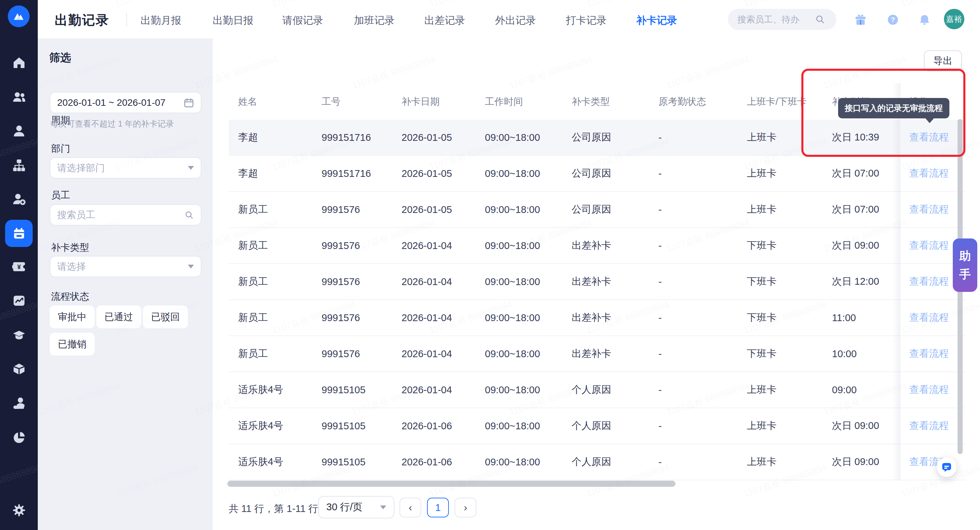  What do you see at coordinates (19, 510) in the screenshot?
I see `gear-icon` at bounding box center [19, 510].